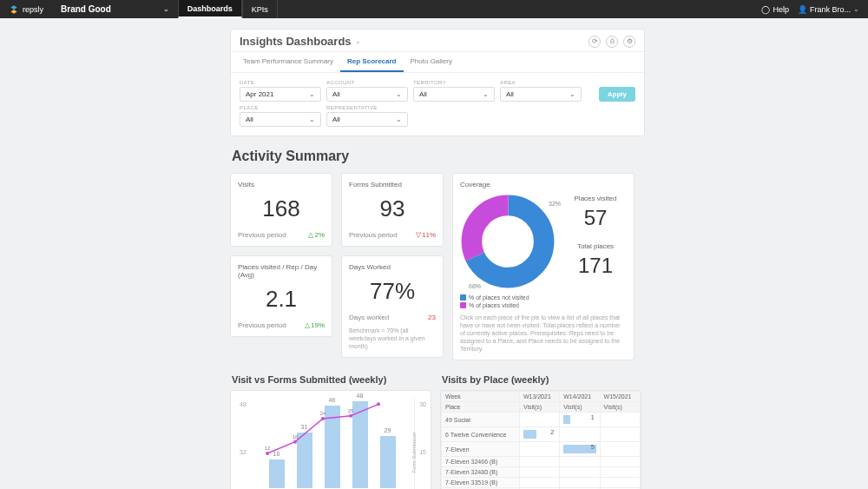  What do you see at coordinates (331, 439) in the screenshot?
I see `chart-visit-forms: 48 32 16 30 15 0 Form Submission 1631464…` at bounding box center [331, 439].